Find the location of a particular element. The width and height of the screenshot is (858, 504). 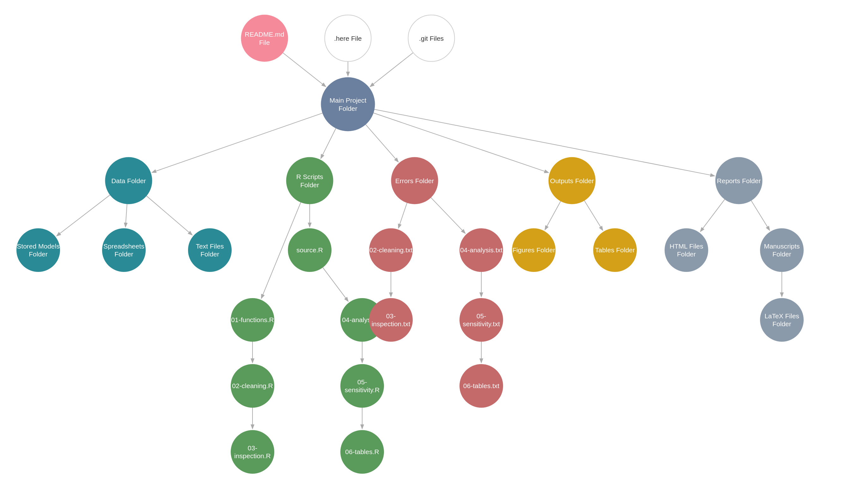

node-textfiles: Text Files Folder is located at coordinates (210, 250).